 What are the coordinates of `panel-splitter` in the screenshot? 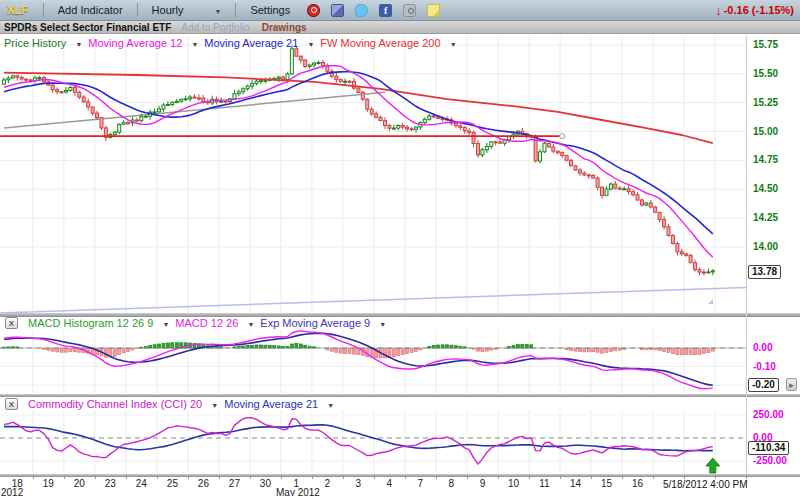 It's located at (400, 396).